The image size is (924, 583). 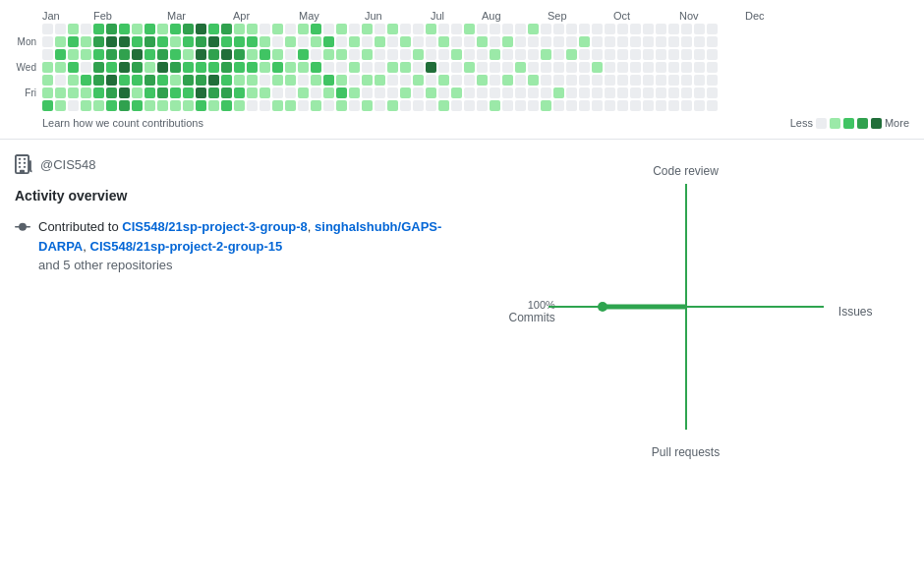 What do you see at coordinates (130, 16) in the screenshot?
I see `month-feb: Feb` at bounding box center [130, 16].